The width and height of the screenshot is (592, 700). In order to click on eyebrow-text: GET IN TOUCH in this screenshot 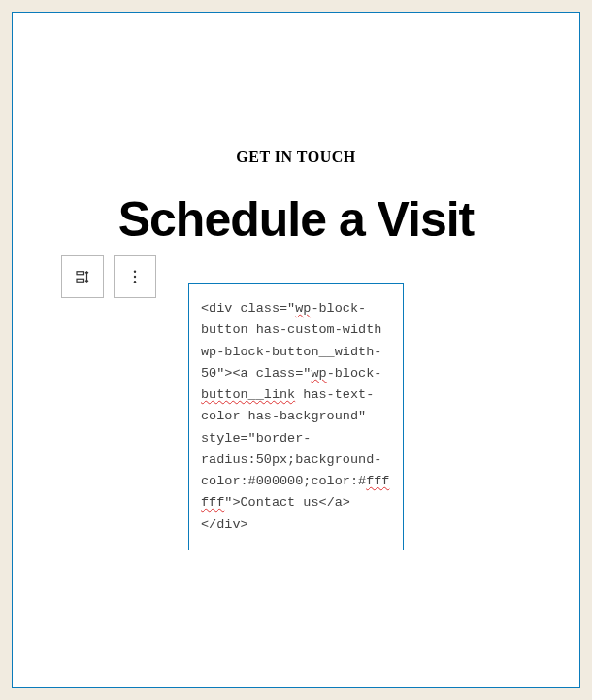, I will do `click(296, 157)`.